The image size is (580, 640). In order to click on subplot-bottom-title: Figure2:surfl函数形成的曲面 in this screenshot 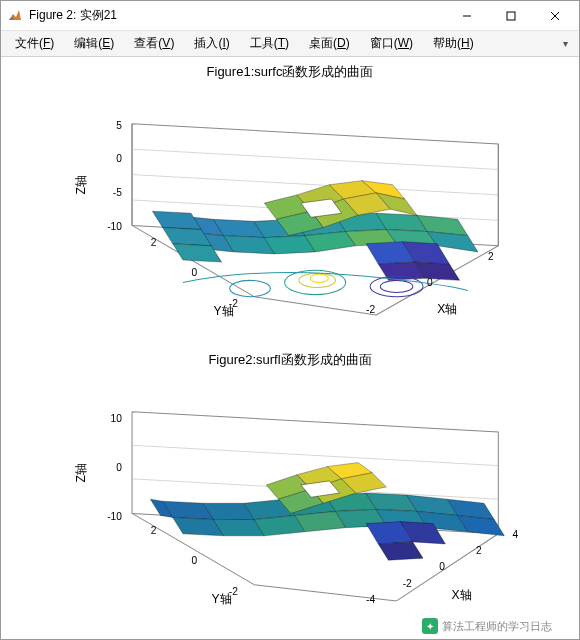, I will do `click(290, 360)`.